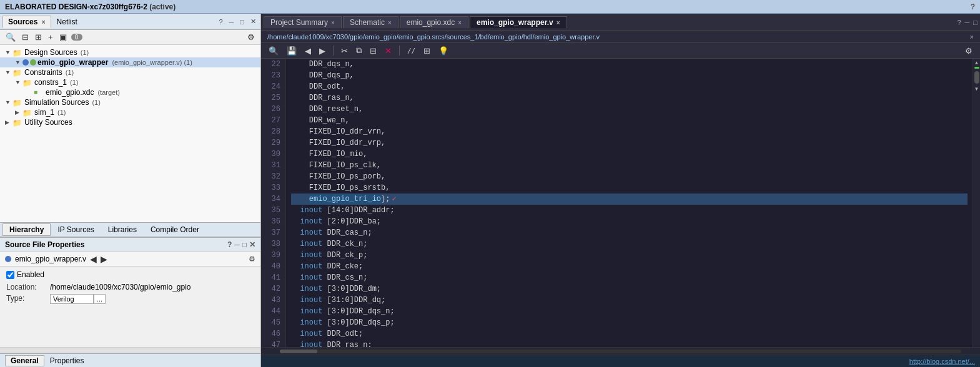 The image size is (980, 367). What do you see at coordinates (973, 7) in the screenshot?
I see `help-button: ?` at bounding box center [973, 7].